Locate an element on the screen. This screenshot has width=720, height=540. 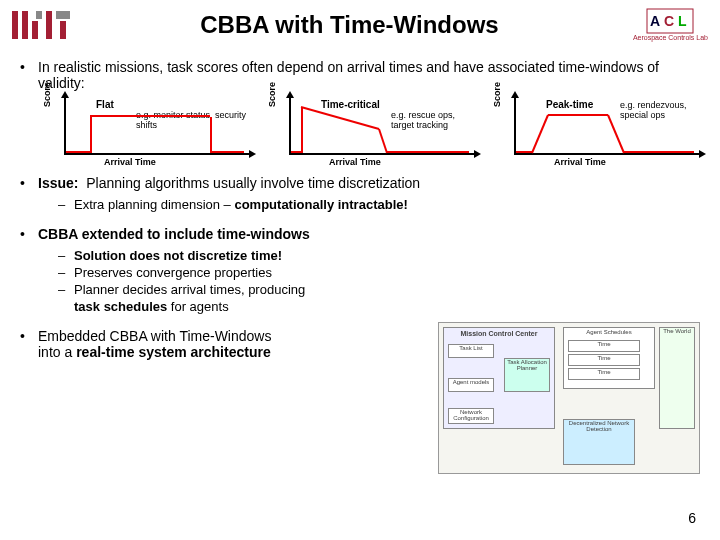
page-title: CBBA with Time-Windows is located at coordinates (350, 25).